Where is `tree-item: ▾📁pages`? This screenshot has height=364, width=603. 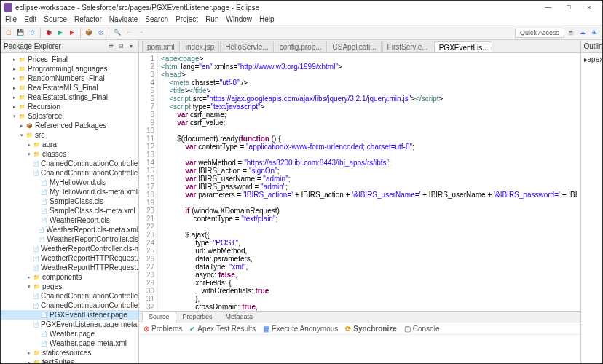
tree-item: ▾📁pages is located at coordinates (70, 287).